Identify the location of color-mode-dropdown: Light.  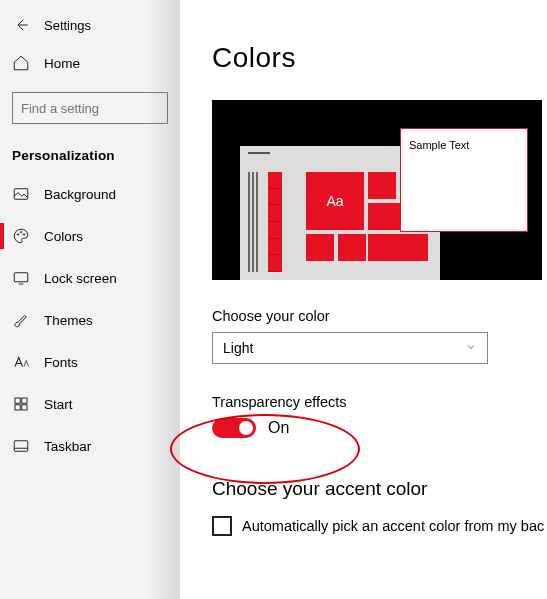
(350, 348).